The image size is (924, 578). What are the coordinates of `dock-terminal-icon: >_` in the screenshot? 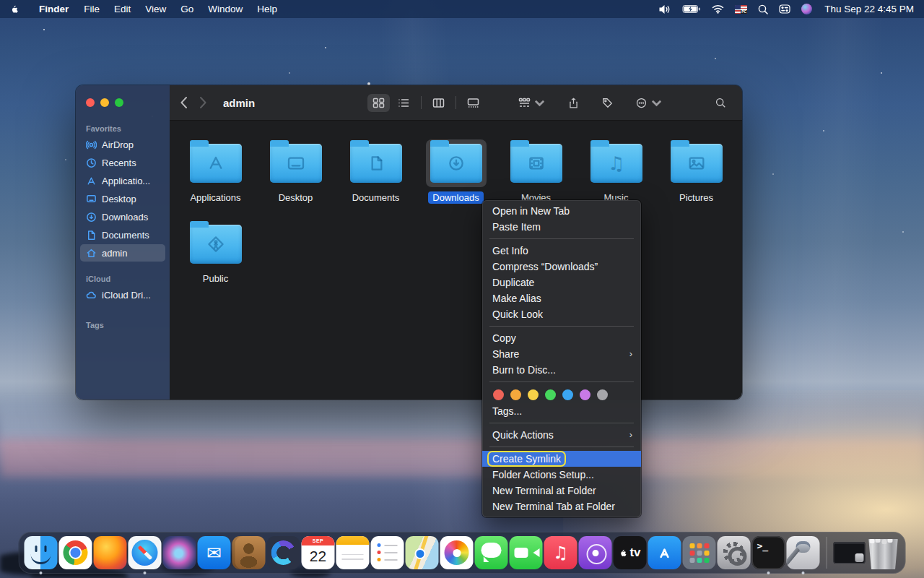 It's located at (769, 553).